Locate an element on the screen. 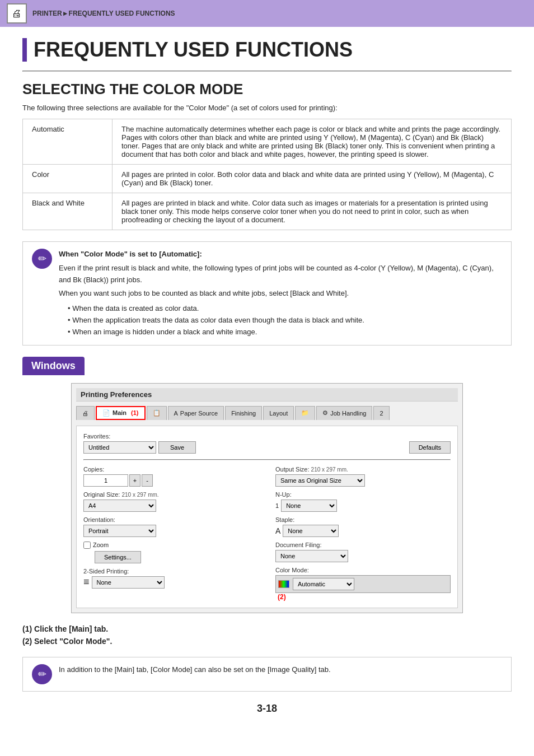 The image size is (534, 756). tab-job-handling-icon: ⚙ is located at coordinates (325, 413).